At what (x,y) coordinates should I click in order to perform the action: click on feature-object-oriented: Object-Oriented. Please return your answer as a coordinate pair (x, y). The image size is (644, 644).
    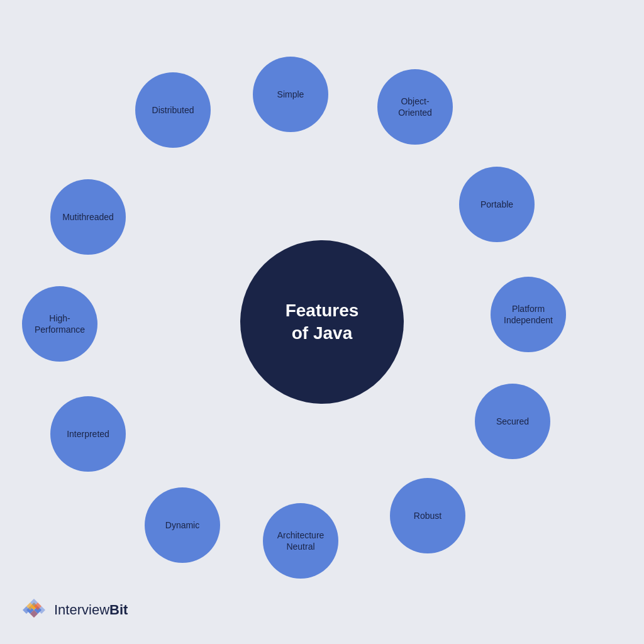
    Looking at the image, I should click on (415, 107).